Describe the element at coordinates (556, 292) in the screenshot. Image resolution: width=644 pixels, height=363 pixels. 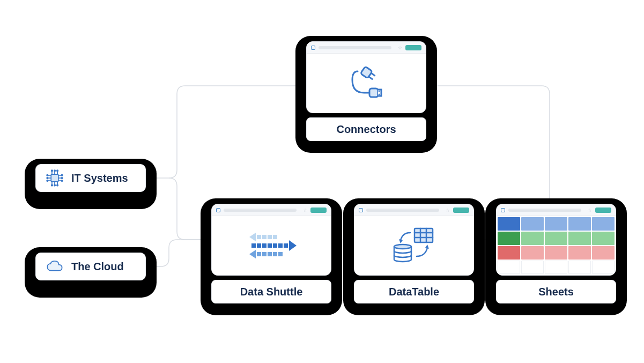
I see `node-sheets-label: Sheets` at that location.